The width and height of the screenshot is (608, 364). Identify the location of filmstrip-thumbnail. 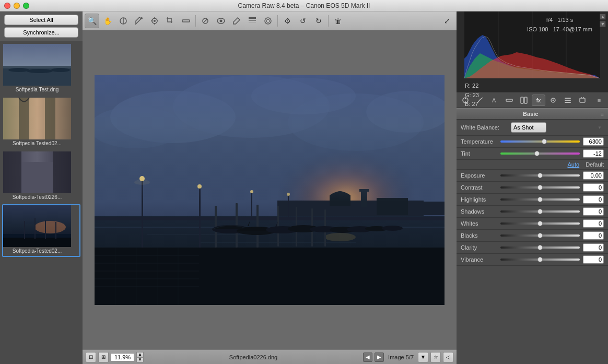
(37, 65).